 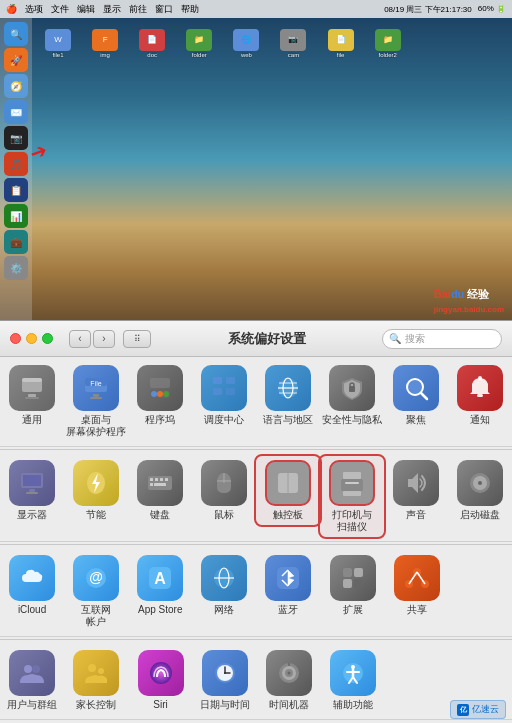 I want to click on forward-button: ›, so click(x=104, y=339).